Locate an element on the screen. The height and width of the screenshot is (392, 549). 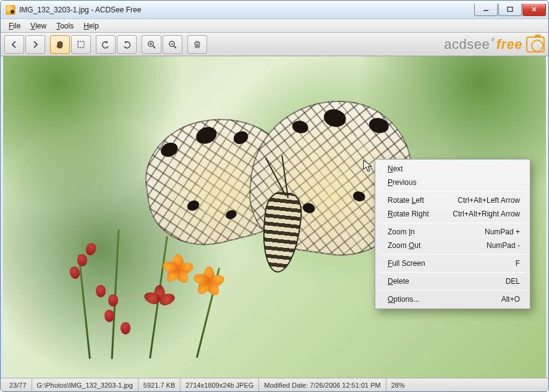
redo-button is located at coordinates (127, 45).